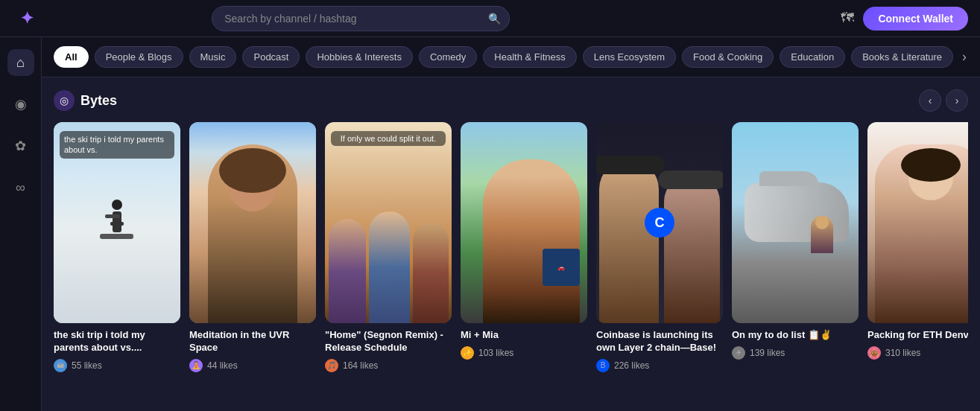  What do you see at coordinates (797, 212) in the screenshot?
I see `plane-body` at bounding box center [797, 212].